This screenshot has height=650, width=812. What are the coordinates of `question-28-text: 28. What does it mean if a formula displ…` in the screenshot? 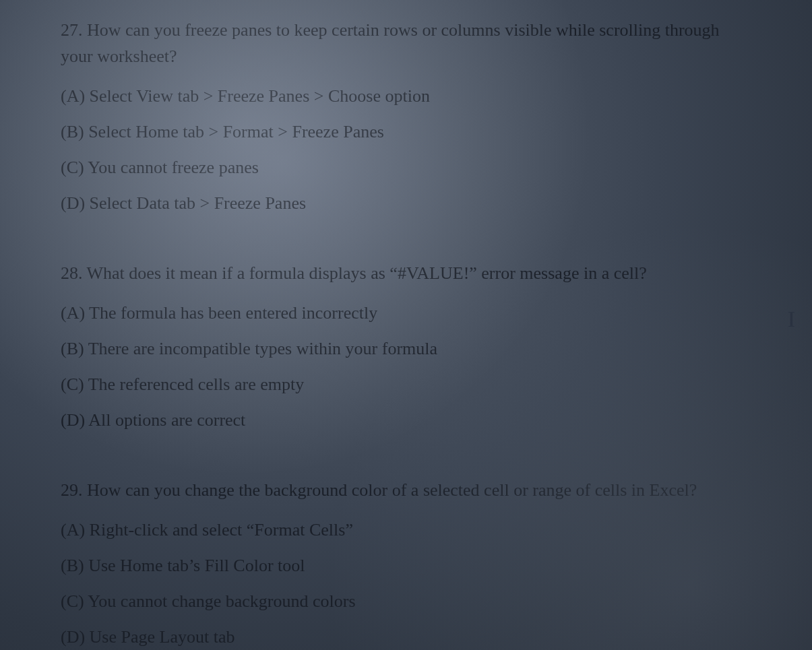 It's located at (406, 273).